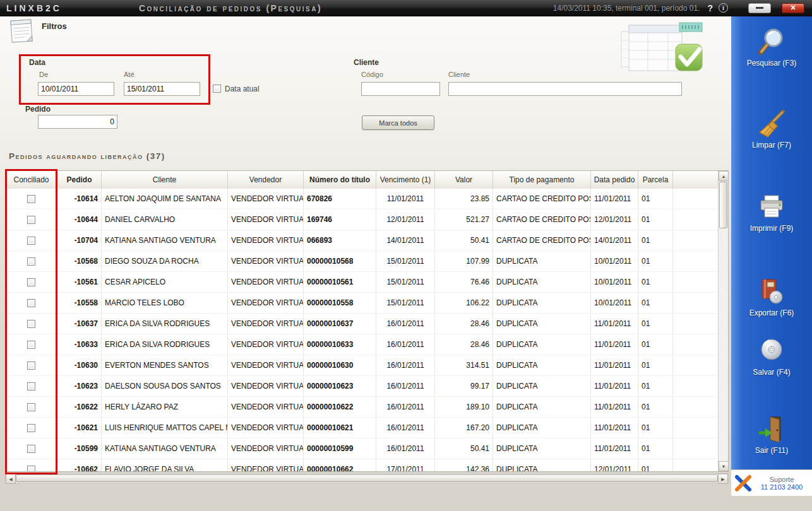  Describe the element at coordinates (793, 8) in the screenshot. I see `close-icon: ✕` at that location.